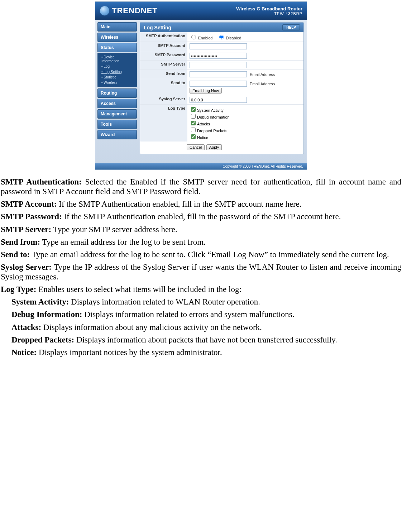 Image resolution: width=402 pixels, height=532 pixels. Describe the element at coordinates (32, 216) in the screenshot. I see `p3-label: SMTP Password:` at that location.